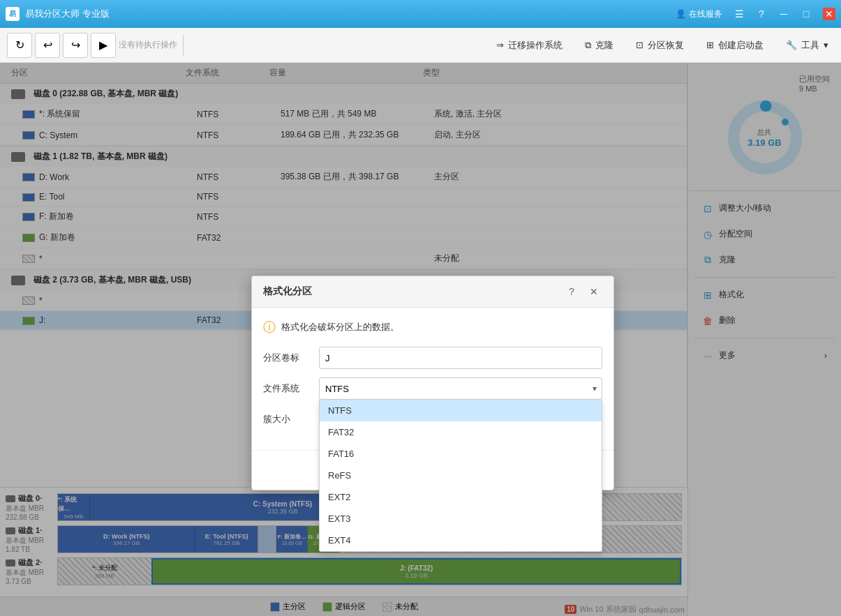  What do you see at coordinates (343, 177) in the screenshot?
I see `table-row: D: Work NTFS 395.38 GB 已用，共 398.17 GB 主分…` at bounding box center [343, 177].